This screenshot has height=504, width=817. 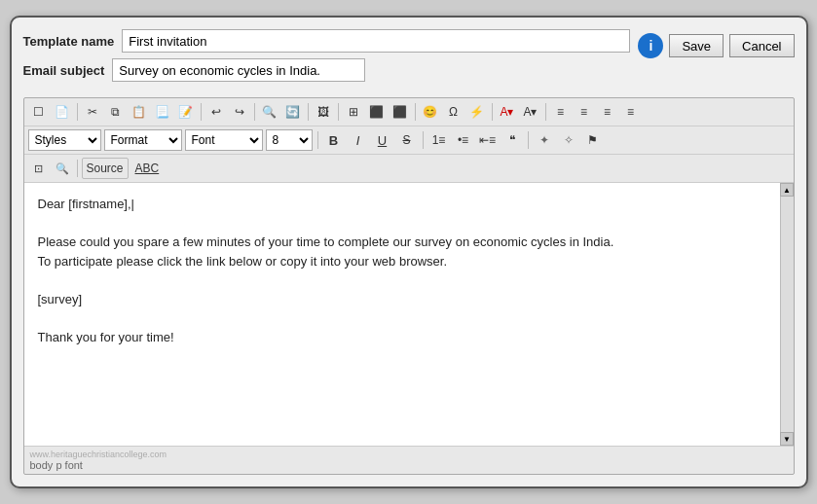 I want to click on insert-field2-icon: ✧, so click(x=569, y=140).